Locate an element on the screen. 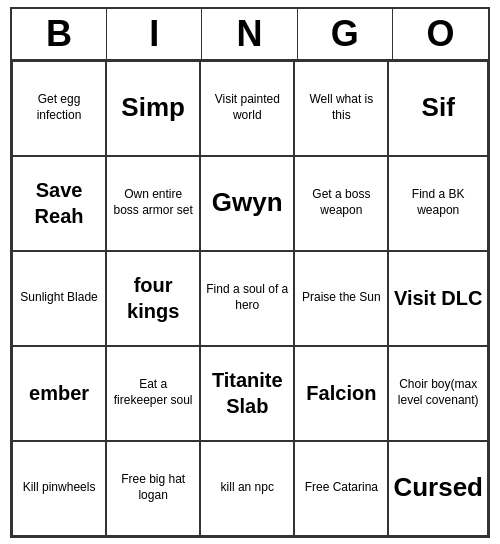 This screenshot has height=544, width=500. header-letter: N is located at coordinates (250, 34).